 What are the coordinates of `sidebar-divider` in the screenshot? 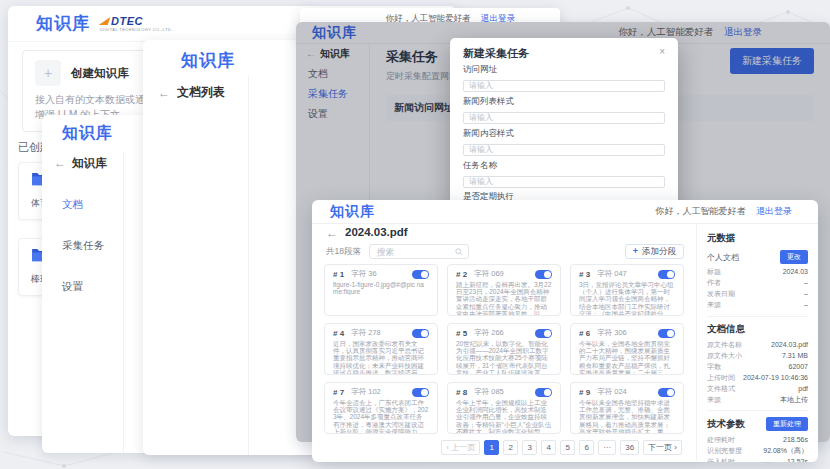 It's located at (124, 302).